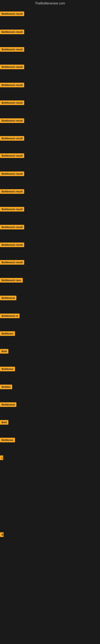 This screenshot has width=100, height=644. What do you see at coordinates (2, 535) in the screenshot?
I see `bottleneck-result-item: B` at bounding box center [2, 535].